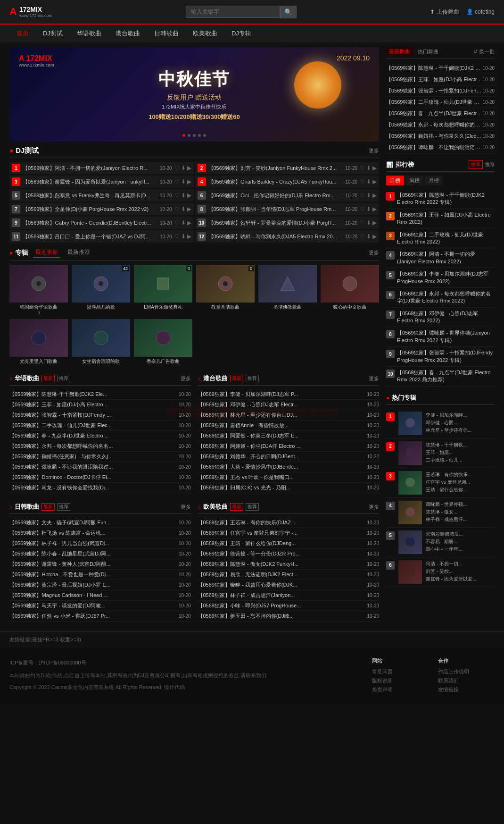 The image size is (504, 824). Describe the element at coordinates (177, 223) in the screenshot. I see `dj-heart-9: ♡` at that location.